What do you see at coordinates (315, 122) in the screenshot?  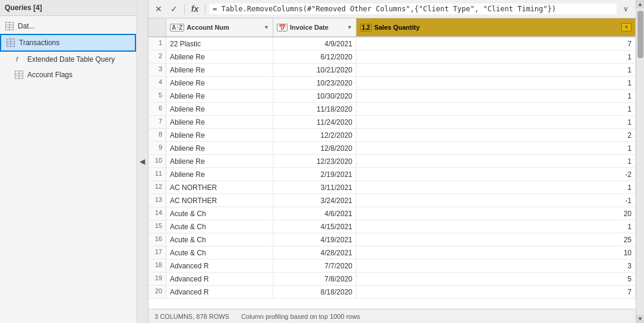 I see `cell-date: 11/24/2020` at bounding box center [315, 122].